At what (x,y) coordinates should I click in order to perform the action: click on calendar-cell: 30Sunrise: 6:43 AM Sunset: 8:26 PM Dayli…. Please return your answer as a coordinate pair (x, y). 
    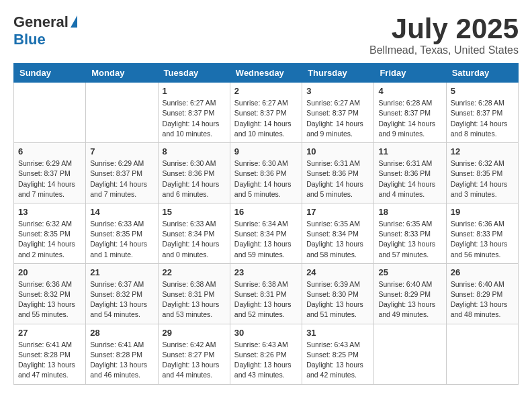
    Looking at the image, I should click on (266, 354).